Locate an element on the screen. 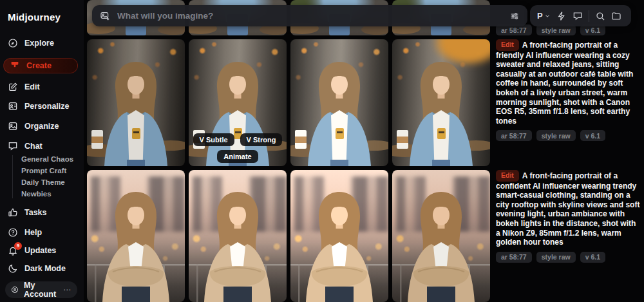 Image resolution: width=644 pixels, height=302 pixels. chat-channel-daily-theme: Daily Theme is located at coordinates (50, 183).